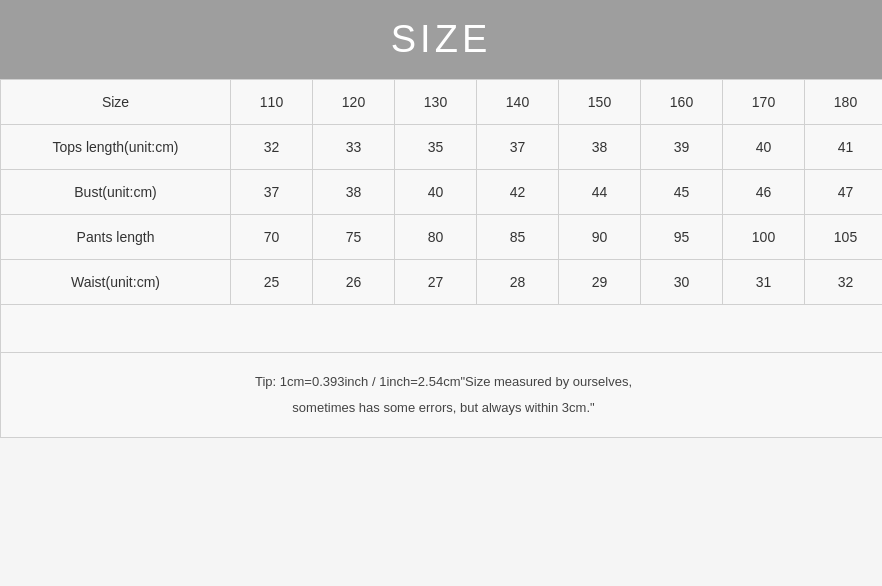  Describe the element at coordinates (764, 238) in the screenshot. I see `row-cell: 100` at that location.